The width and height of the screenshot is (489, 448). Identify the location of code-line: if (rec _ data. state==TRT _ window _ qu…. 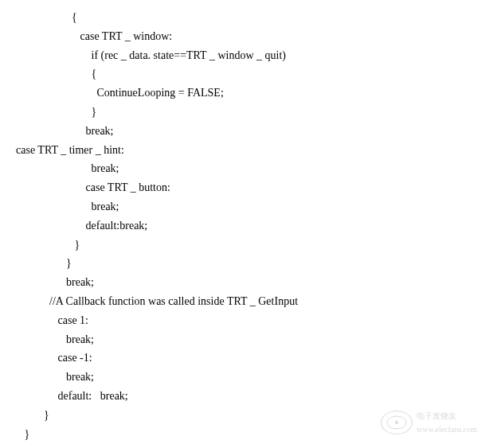
(244, 56).